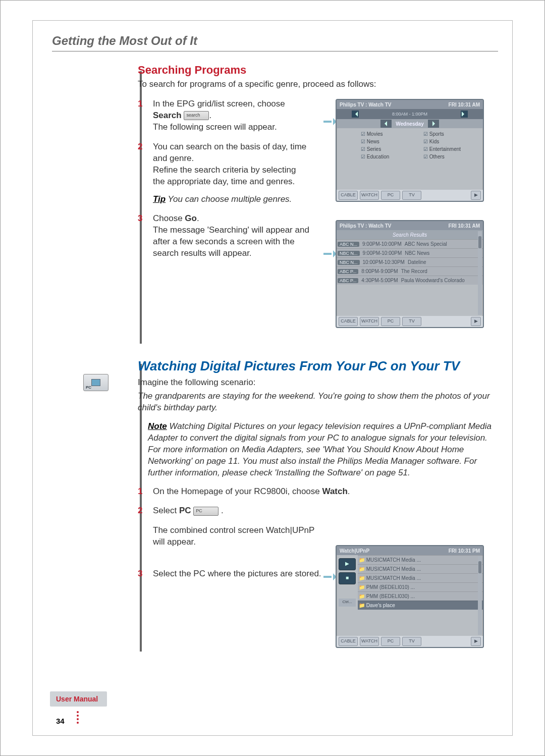 This screenshot has width=545, height=756. Describe the element at coordinates (389, 149) in the screenshot. I see `genre-series: Series` at that location.